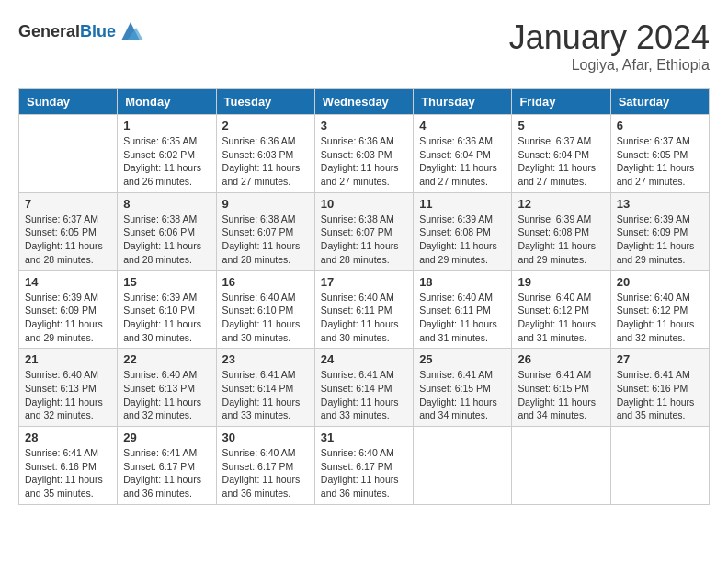  Describe the element at coordinates (261, 317) in the screenshot. I see `day-detail: Sunrise: 6:40 AMSunset: 6:10 PMDaylight:…` at that location.